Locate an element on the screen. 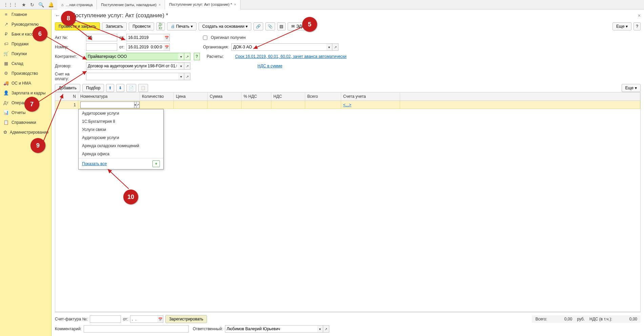 This screenshot has width=644, height=336. attach-button: 📎 is located at coordinates (270, 26).